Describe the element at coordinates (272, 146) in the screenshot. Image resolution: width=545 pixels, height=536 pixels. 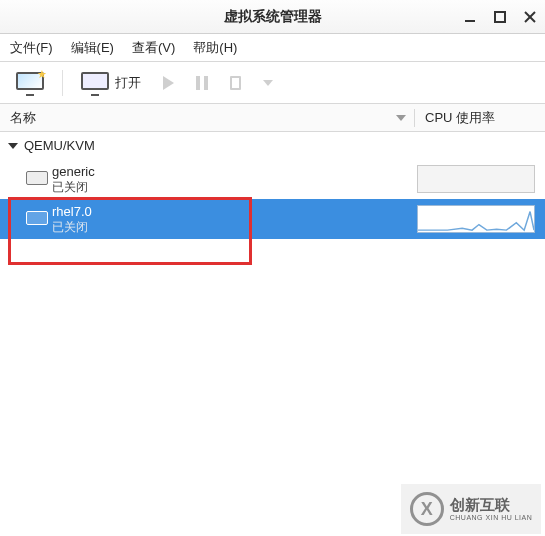
I see `connection-row-qemu: QEMU/KVM` at that location.